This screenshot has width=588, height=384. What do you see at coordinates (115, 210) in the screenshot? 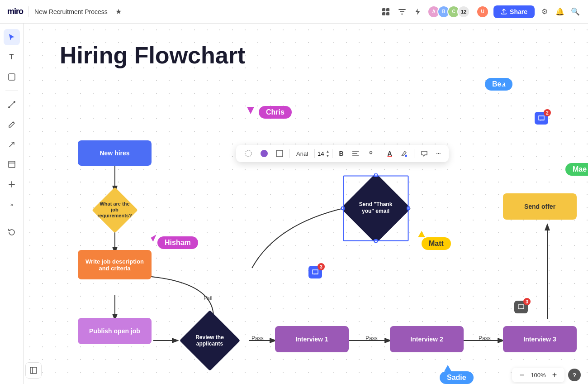
I see `job-requirements-diamond: What are the job requirements?` at bounding box center [115, 210].